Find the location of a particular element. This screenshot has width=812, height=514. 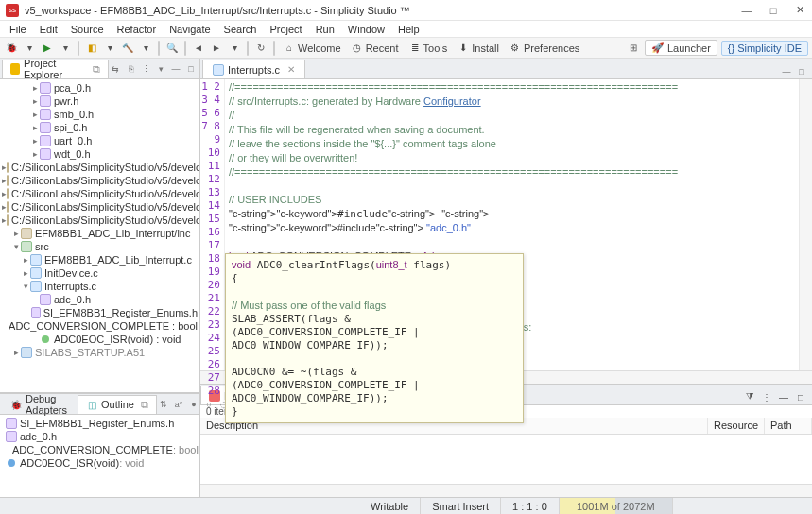

maximize-button: □ is located at coordinates (773, 10).